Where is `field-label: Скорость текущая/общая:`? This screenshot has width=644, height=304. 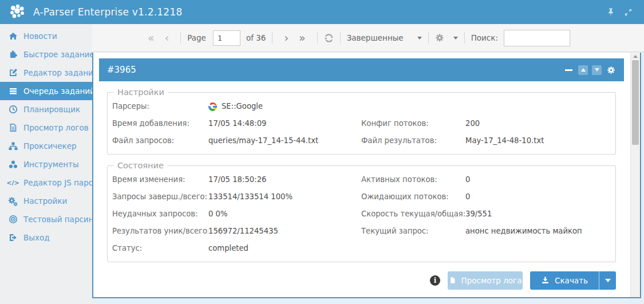 field-label: Скорость текущая/общая: is located at coordinates (413, 214).